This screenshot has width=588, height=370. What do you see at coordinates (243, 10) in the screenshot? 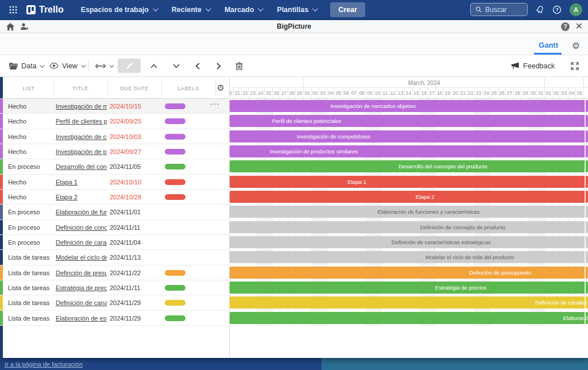
I see `navbar-item-2: Marcado` at bounding box center [243, 10].